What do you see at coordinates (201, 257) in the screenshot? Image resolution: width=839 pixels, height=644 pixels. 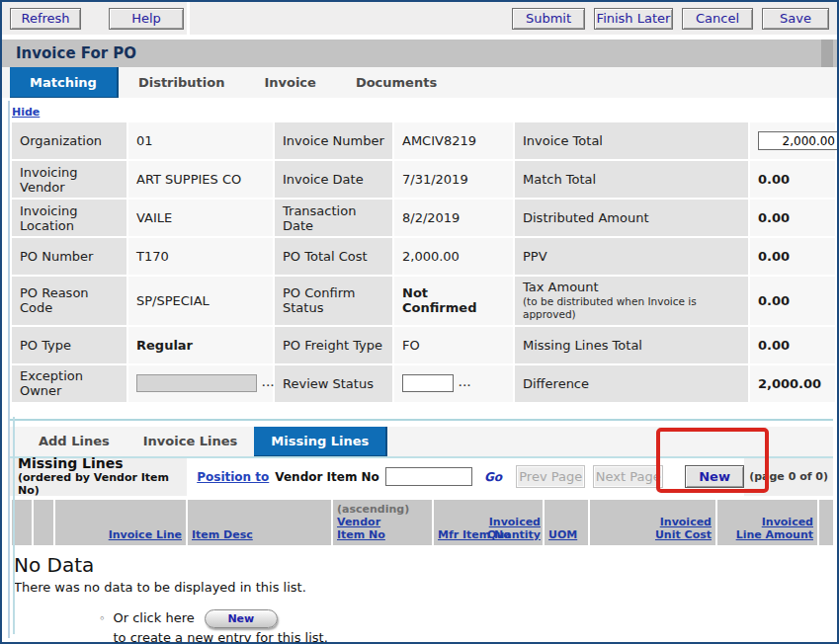 I see `field-value: T170` at bounding box center [201, 257].